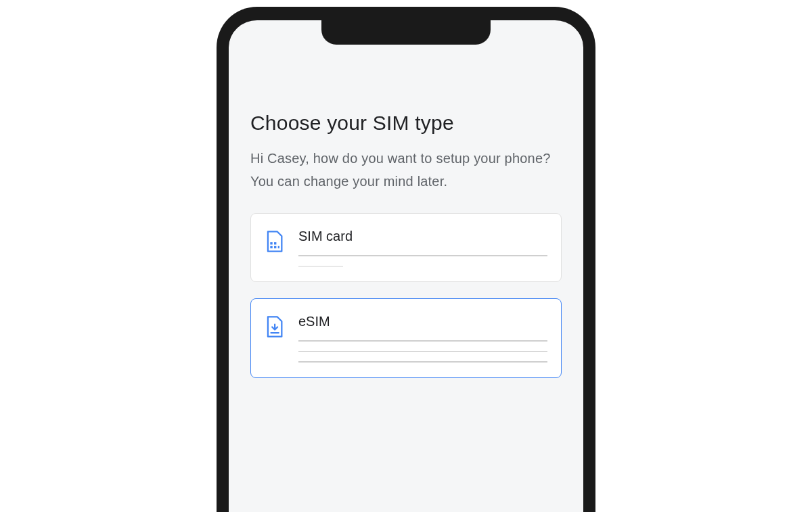 Image resolution: width=812 pixels, height=512 pixels. I want to click on sim-card-icon, so click(274, 241).